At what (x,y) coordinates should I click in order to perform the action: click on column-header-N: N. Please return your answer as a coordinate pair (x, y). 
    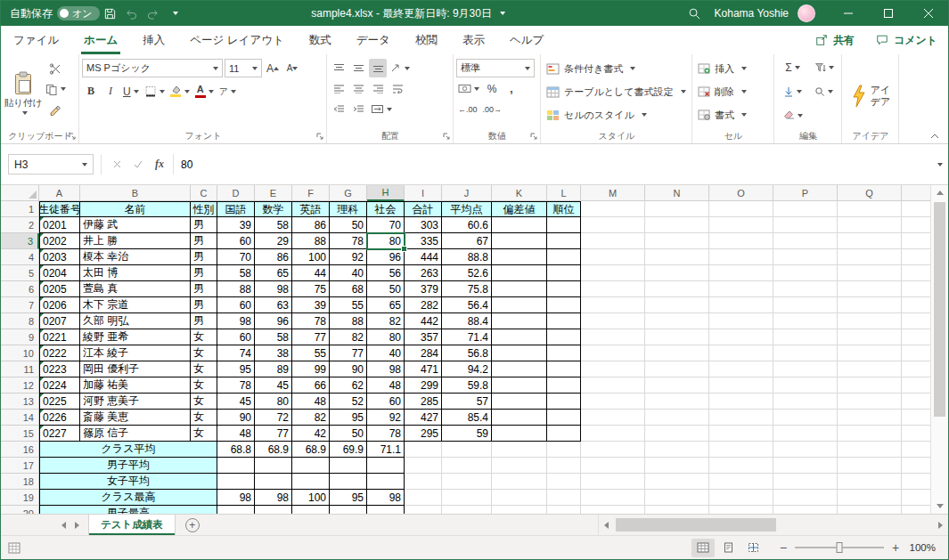
    Looking at the image, I should click on (677, 193).